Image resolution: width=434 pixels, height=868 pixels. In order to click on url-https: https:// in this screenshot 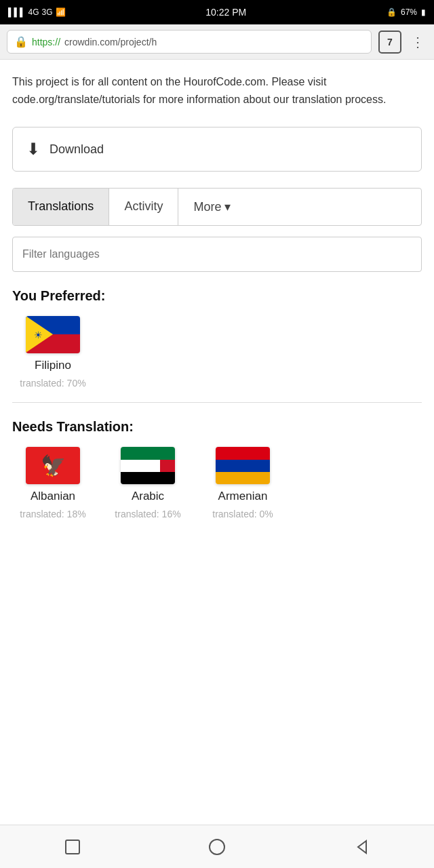, I will do `click(46, 42)`.